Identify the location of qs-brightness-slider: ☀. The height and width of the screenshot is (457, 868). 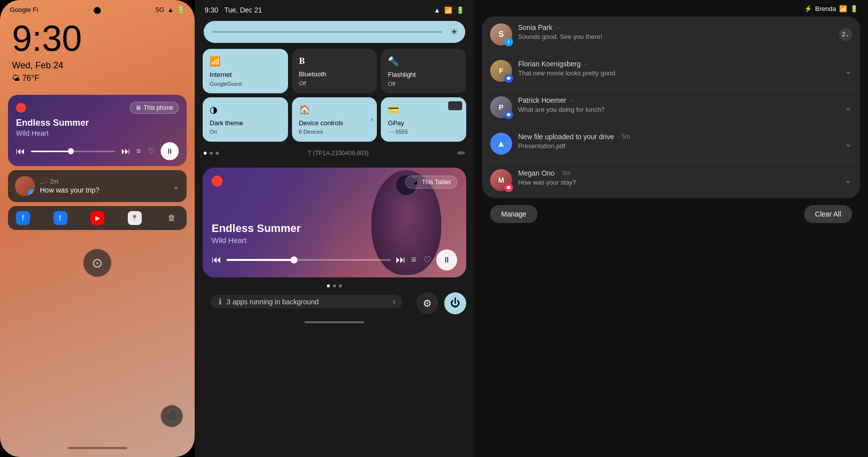
(334, 32).